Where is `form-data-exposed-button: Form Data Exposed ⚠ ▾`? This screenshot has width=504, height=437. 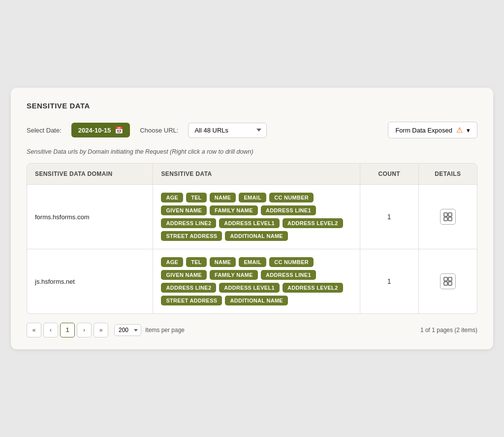
form-data-exposed-button: Form Data Exposed ⚠ ▾ is located at coordinates (433, 130).